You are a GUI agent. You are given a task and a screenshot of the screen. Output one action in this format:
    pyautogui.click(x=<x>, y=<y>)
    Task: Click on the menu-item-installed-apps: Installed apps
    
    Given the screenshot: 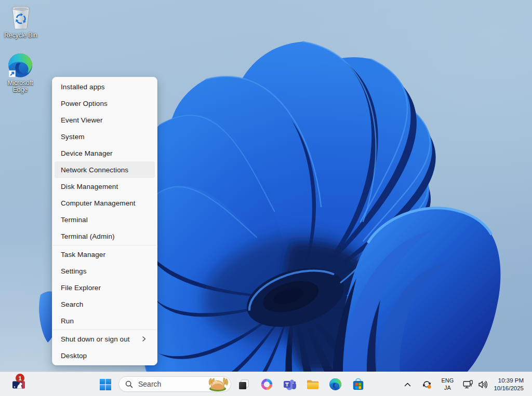 What is the action you would take?
    pyautogui.click(x=105, y=87)
    